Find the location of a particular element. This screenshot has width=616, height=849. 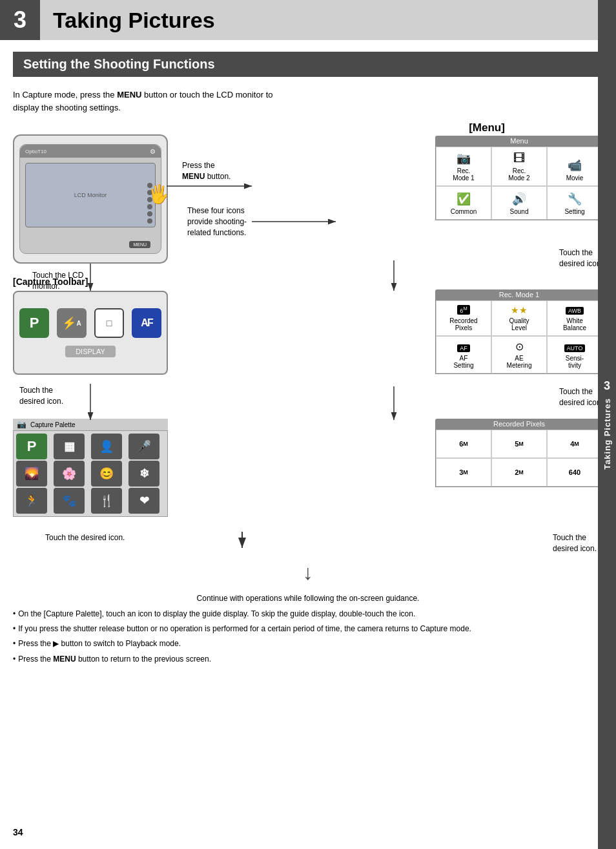

toolbar-p-btn: P is located at coordinates (34, 323).